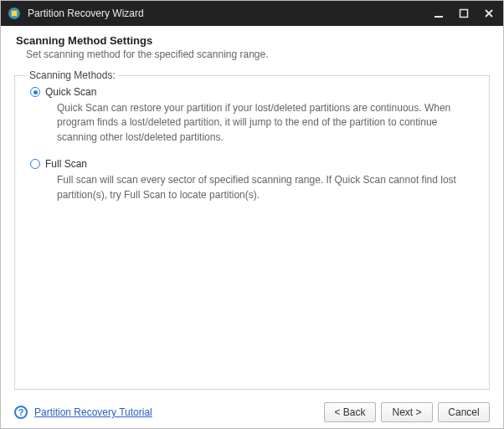 The height and width of the screenshot is (429, 504). What do you see at coordinates (252, 410) in the screenshot?
I see `wizard-footer: ? Partition Recovery Tutorial < Back Nex…` at bounding box center [252, 410].